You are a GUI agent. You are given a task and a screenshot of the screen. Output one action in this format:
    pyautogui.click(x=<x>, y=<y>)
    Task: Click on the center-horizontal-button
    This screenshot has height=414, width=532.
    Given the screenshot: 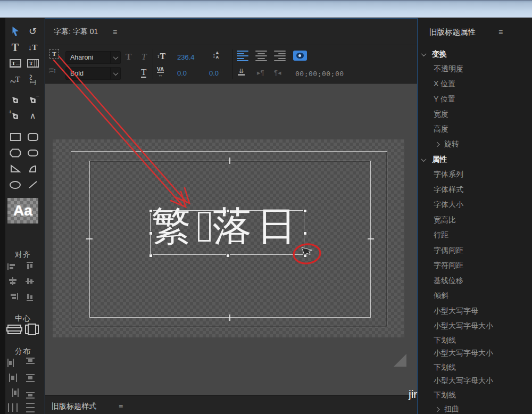 What is the action you would take?
    pyautogui.click(x=16, y=332)
    